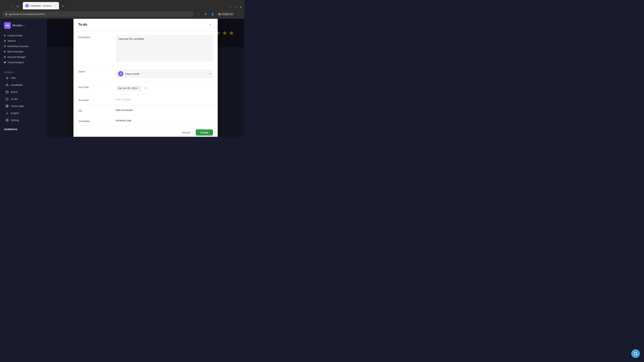 The image size is (644, 362). What do you see at coordinates (146, 79) in the screenshot?
I see `modal-body: Description Owner SS` at bounding box center [146, 79].